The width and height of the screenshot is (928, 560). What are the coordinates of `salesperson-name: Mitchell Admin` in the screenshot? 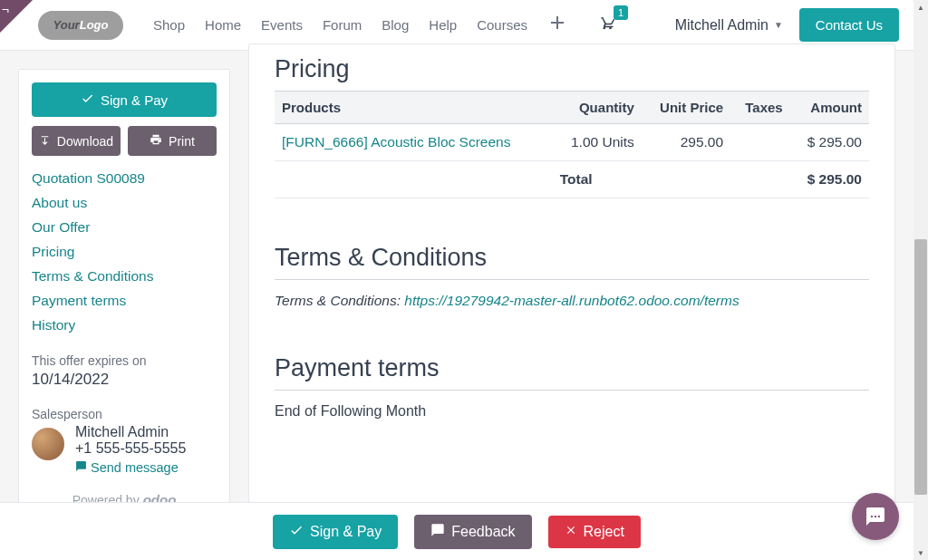 It's located at (130, 432).